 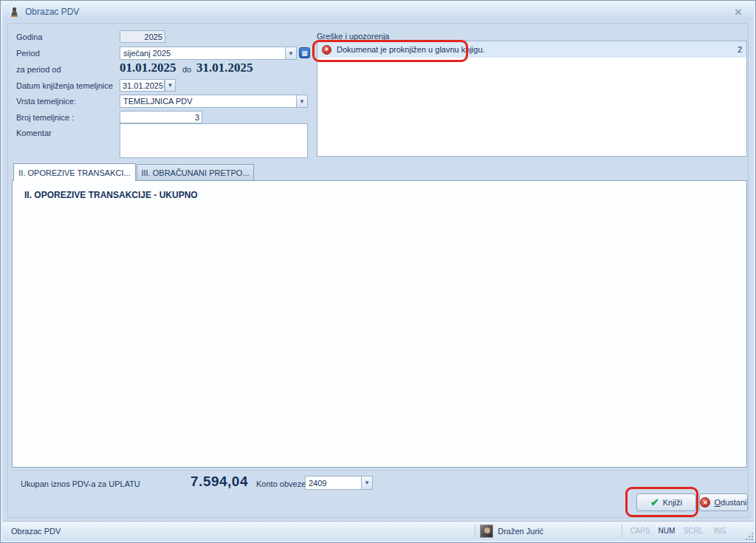 What do you see at coordinates (46, 101) in the screenshot?
I see `vrsta-label: Vrsta temeljnice:` at bounding box center [46, 101].